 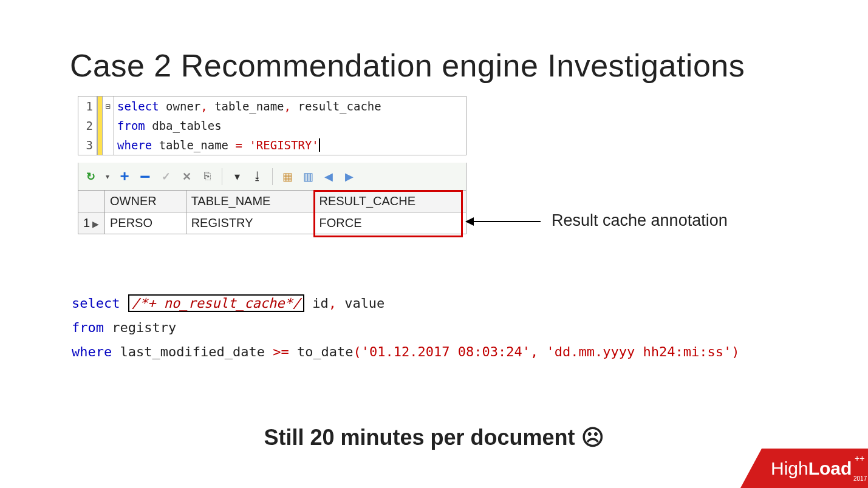 I want to click on sql-editor: 1 ⊟ select owner, table_name, result_cac…, so click(x=272, y=126).